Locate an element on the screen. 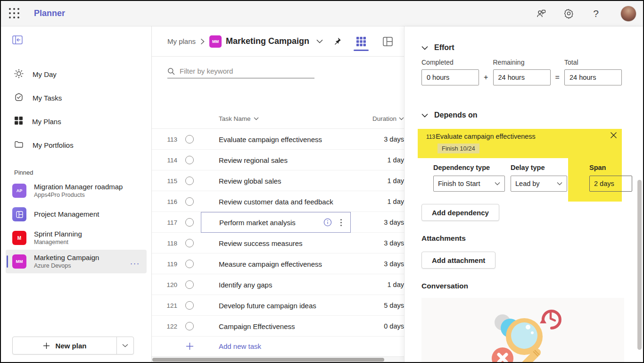 The height and width of the screenshot is (363, 644). table-row: 116 Review customer data and feedback 1 … is located at coordinates (278, 202).